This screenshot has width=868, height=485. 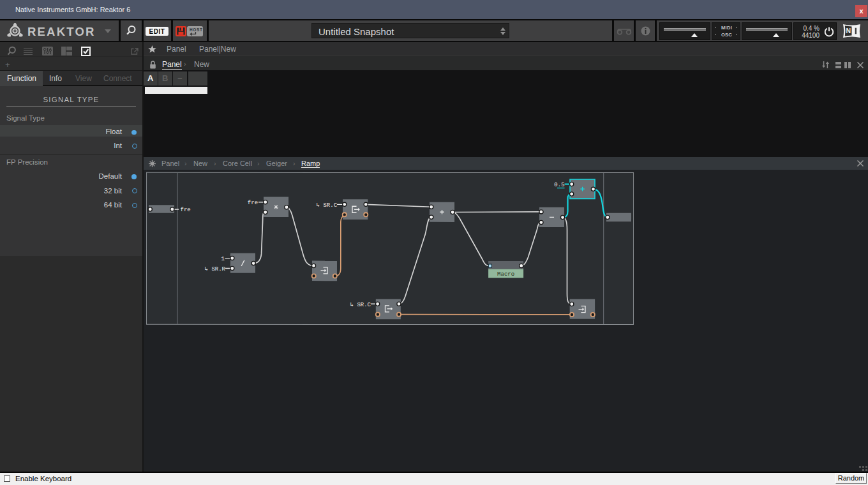 I want to click on svg-text: 0.5, so click(x=559, y=185).